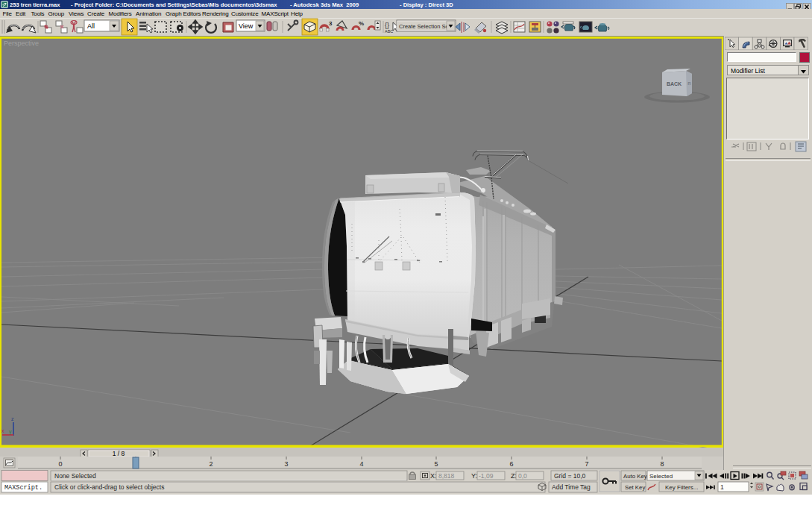 This screenshot has height=508, width=812. What do you see at coordinates (21, 43) in the screenshot?
I see `svg-text: Perspective` at bounding box center [21, 43].